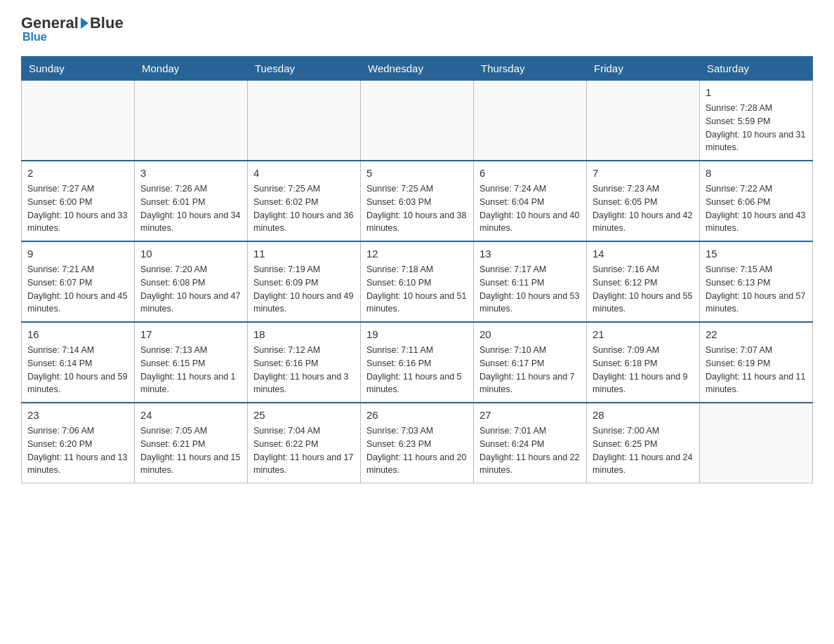 The height and width of the screenshot is (644, 834). What do you see at coordinates (417, 289) in the screenshot?
I see `day-info: Sunrise: 7:18 AM Sunset: 6:10 PM Dayligh…` at bounding box center [417, 289].